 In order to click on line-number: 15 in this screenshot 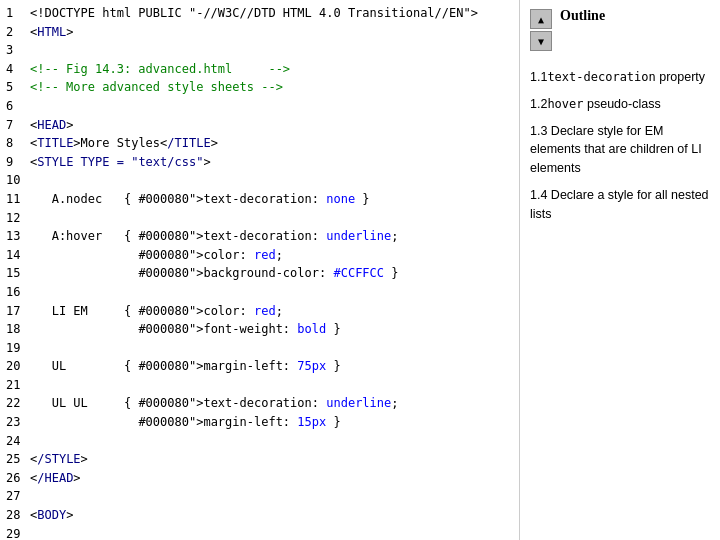, I will do `click(16, 274)`.